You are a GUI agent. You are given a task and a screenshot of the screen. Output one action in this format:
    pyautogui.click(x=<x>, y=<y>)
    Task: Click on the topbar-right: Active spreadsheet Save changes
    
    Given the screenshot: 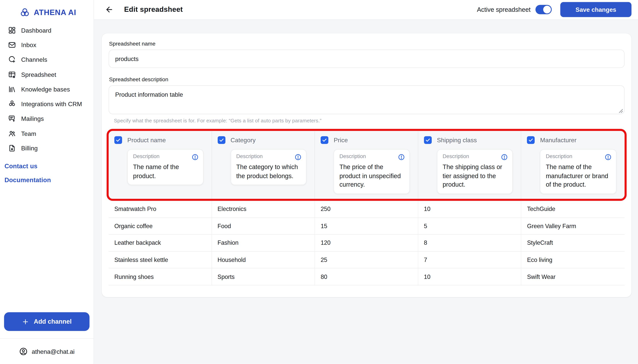 What is the action you would take?
    pyautogui.click(x=554, y=10)
    